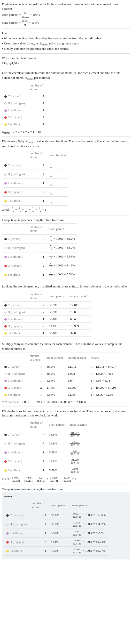  Describe the element at coordinates (35, 201) in the screenshot. I see `table-row: S (sulfur)1118` at that location.